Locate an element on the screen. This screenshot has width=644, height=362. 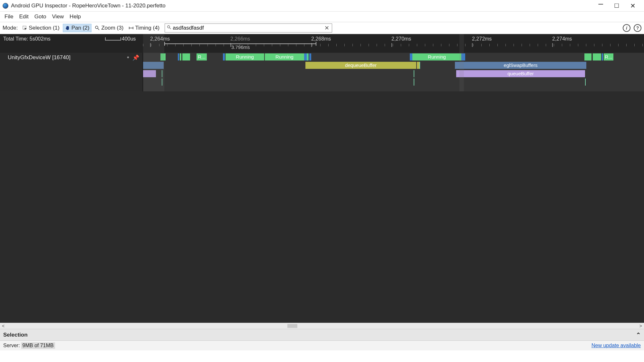
total-time-label: Total Time: 5s002ms is located at coordinates (27, 39).